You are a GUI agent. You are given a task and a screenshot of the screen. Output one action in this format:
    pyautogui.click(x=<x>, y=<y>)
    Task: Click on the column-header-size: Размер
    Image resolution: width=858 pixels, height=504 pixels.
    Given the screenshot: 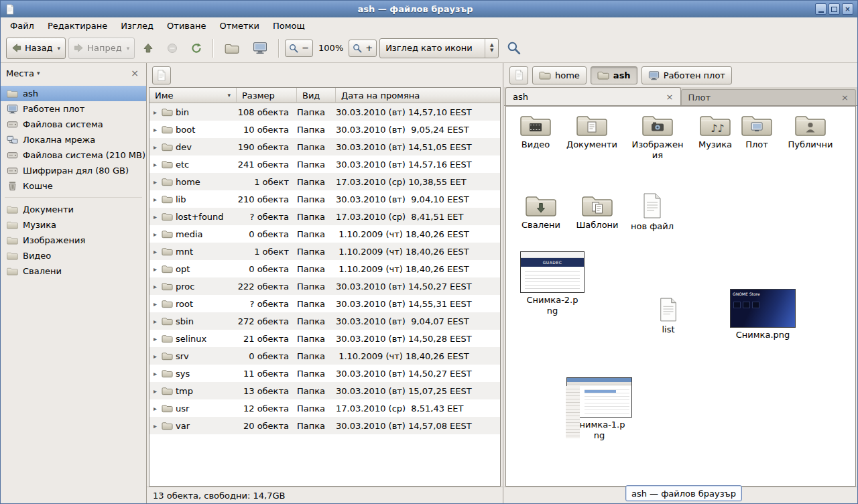 What is the action you would take?
    pyautogui.click(x=267, y=95)
    